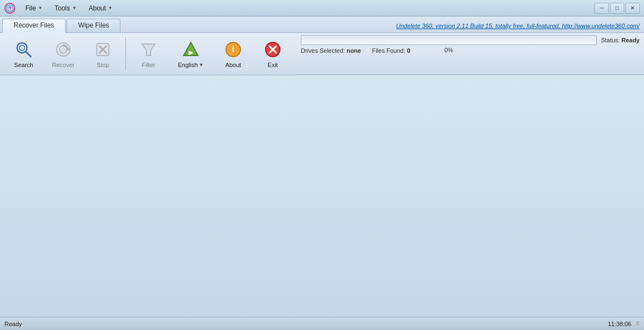 The image size is (644, 330). What do you see at coordinates (191, 50) in the screenshot?
I see `english-icon: ▶` at bounding box center [191, 50].